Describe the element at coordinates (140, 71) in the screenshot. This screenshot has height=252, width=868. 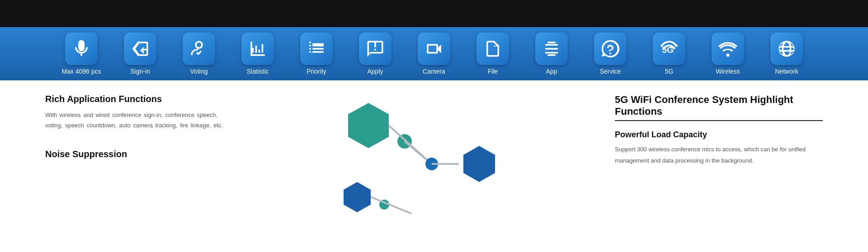
I see `nav-label-signin: Sign-in` at that location.